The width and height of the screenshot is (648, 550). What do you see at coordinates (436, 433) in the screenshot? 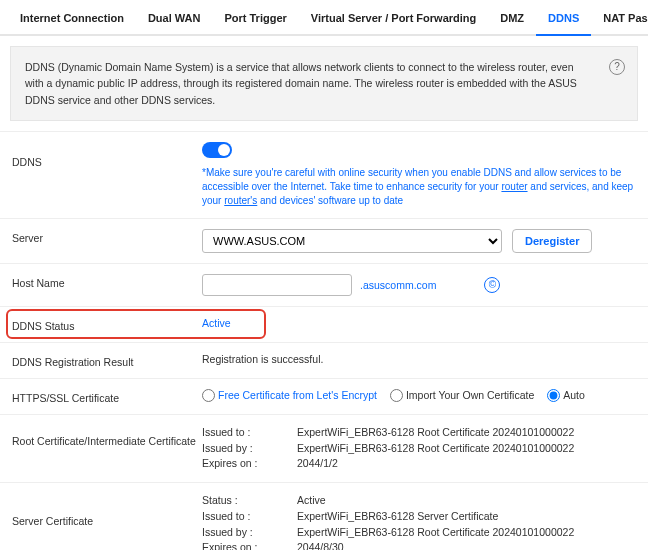
I see `root-issued-to: ExpertWiFi_EBR63-6128 Root Certificate 2…` at bounding box center [436, 433].